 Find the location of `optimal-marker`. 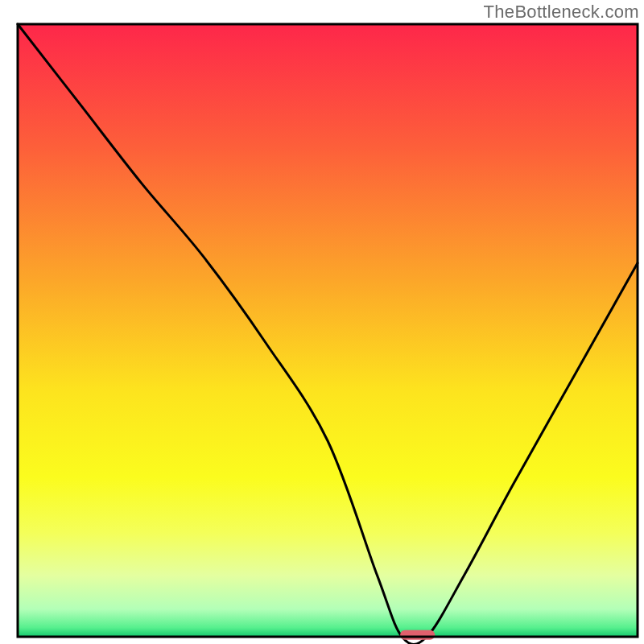

optimal-marker is located at coordinates (417, 635).